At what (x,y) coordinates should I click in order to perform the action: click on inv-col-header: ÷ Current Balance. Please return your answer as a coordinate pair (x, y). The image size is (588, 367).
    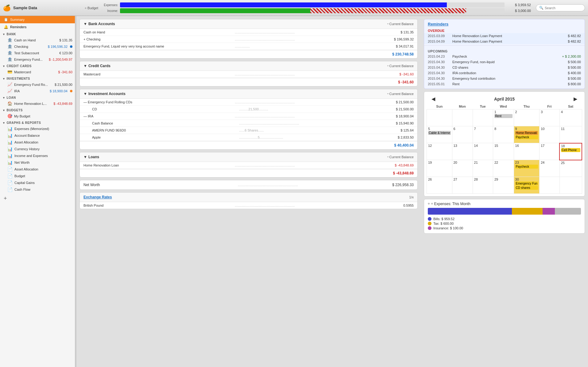
    Looking at the image, I should click on (400, 94).